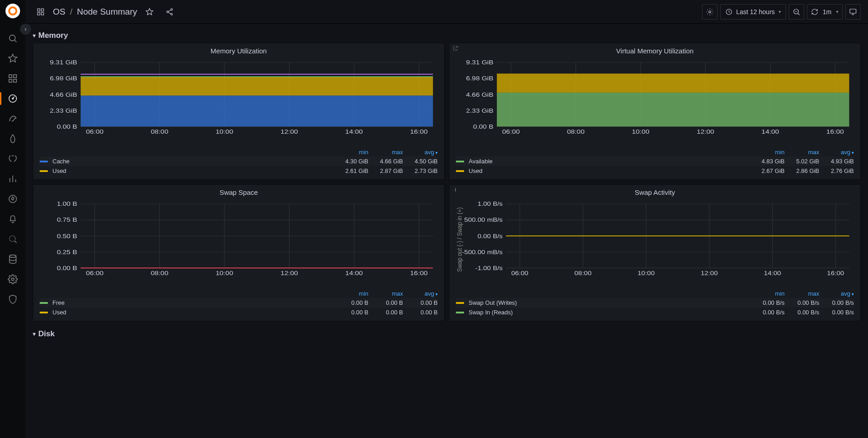 The width and height of the screenshot is (868, 438). What do you see at coordinates (13, 279) in the screenshot?
I see `gear-icon` at bounding box center [13, 279].